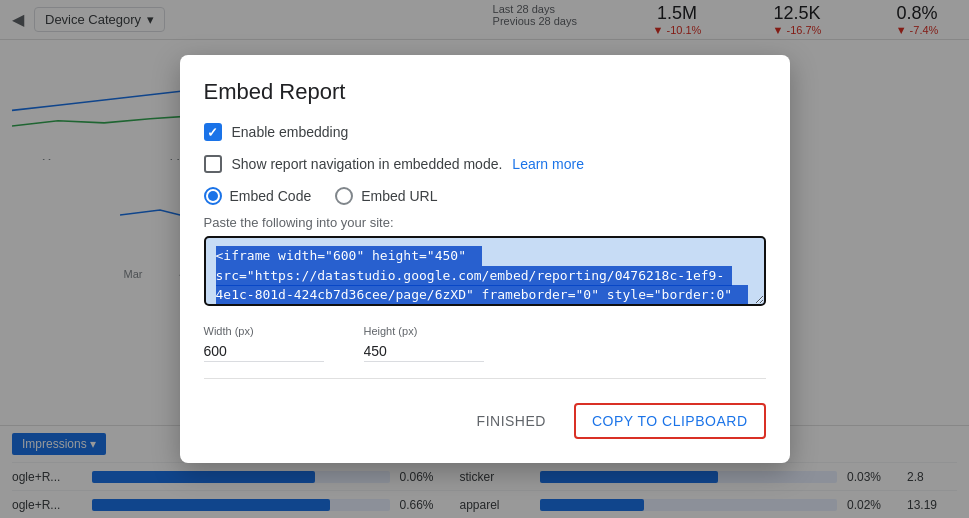 This screenshot has height=518, width=969. What do you see at coordinates (424, 344) in the screenshot?
I see `height-field: Height (px)` at bounding box center [424, 344].